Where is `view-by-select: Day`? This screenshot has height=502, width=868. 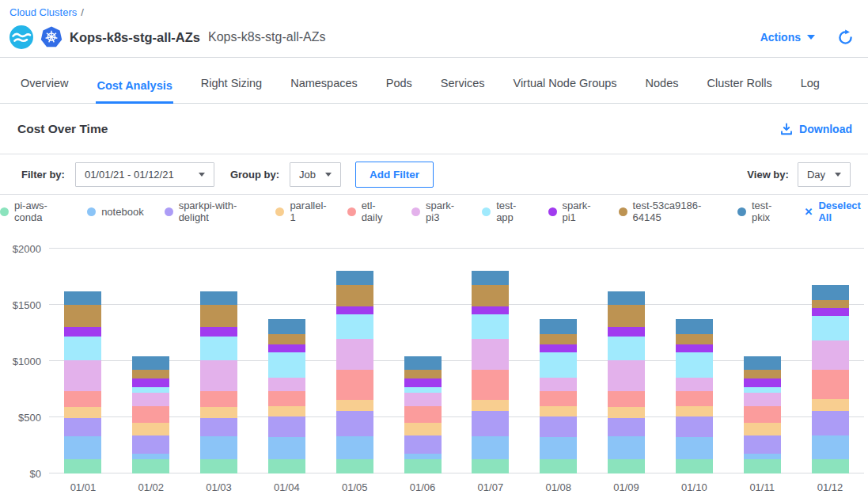 view-by-select: Day is located at coordinates (824, 174).